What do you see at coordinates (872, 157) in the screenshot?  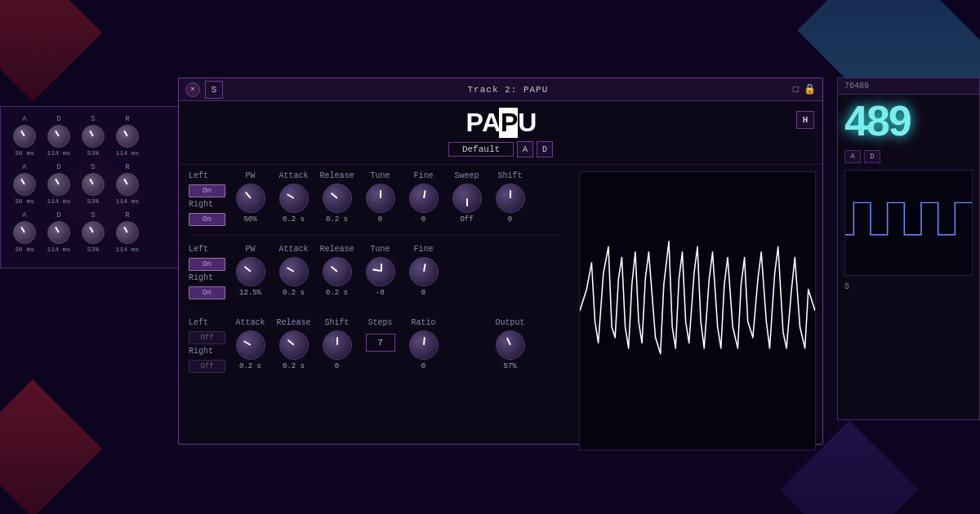 I see `right-d-button: D` at bounding box center [872, 157].